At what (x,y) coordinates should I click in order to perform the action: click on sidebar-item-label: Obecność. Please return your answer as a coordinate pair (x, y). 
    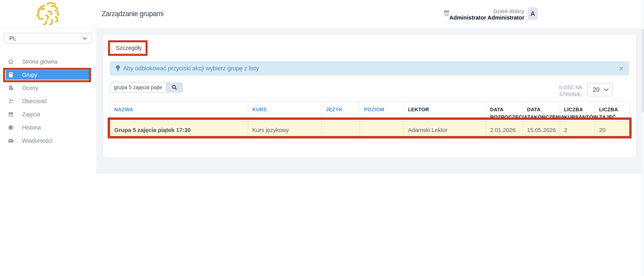
    Looking at the image, I should click on (34, 101).